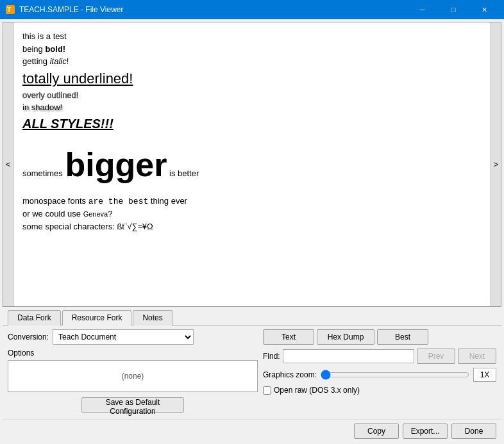 The width and height of the screenshot is (504, 444). Describe the element at coordinates (252, 49) in the screenshot. I see `text-line-2: being bold!` at that location.